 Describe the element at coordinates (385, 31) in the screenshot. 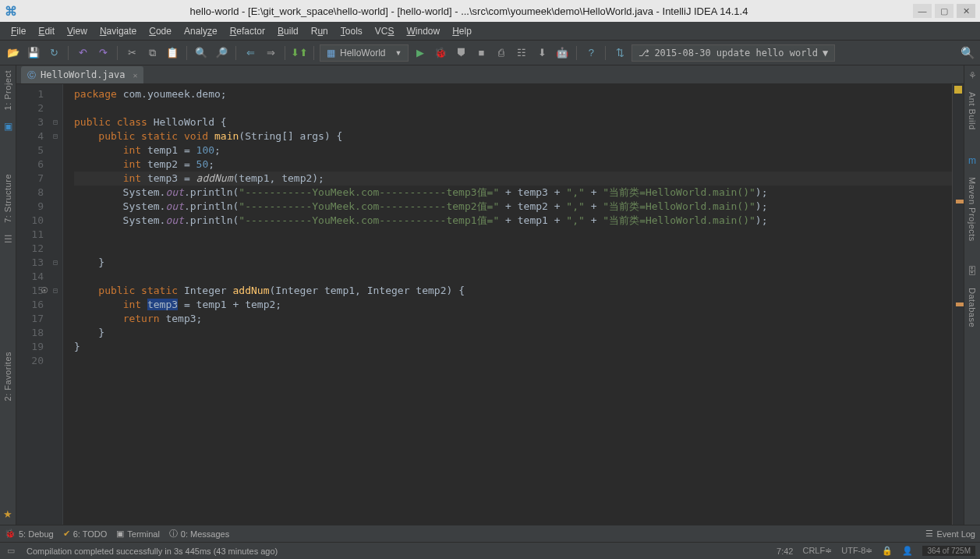

I see `menu-vcs: VCS` at that location.